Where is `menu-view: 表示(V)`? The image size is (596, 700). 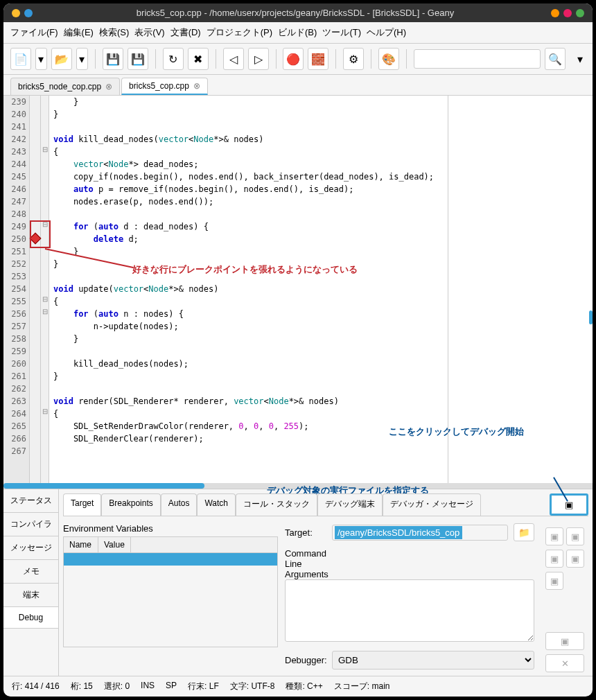 menu-view: 表示(V) is located at coordinates (150, 33).